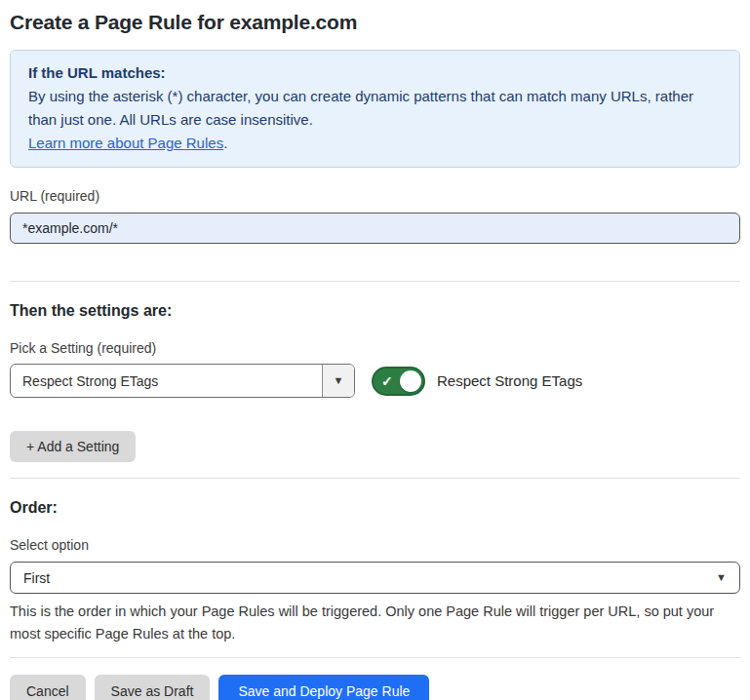 The image size is (750, 700). What do you see at coordinates (375, 143) in the screenshot?
I see `info-box-link-line: Learn more about Page Rules.` at bounding box center [375, 143].